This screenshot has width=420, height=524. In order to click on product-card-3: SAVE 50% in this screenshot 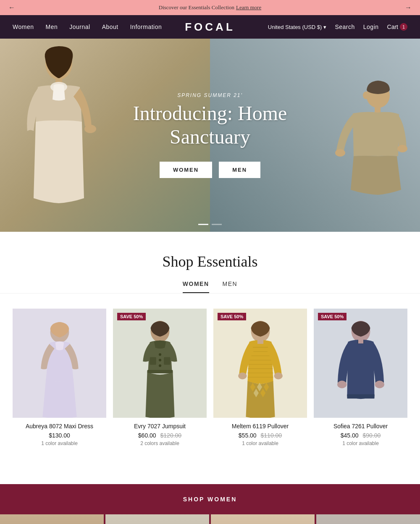, I will do `click(260, 377)`.